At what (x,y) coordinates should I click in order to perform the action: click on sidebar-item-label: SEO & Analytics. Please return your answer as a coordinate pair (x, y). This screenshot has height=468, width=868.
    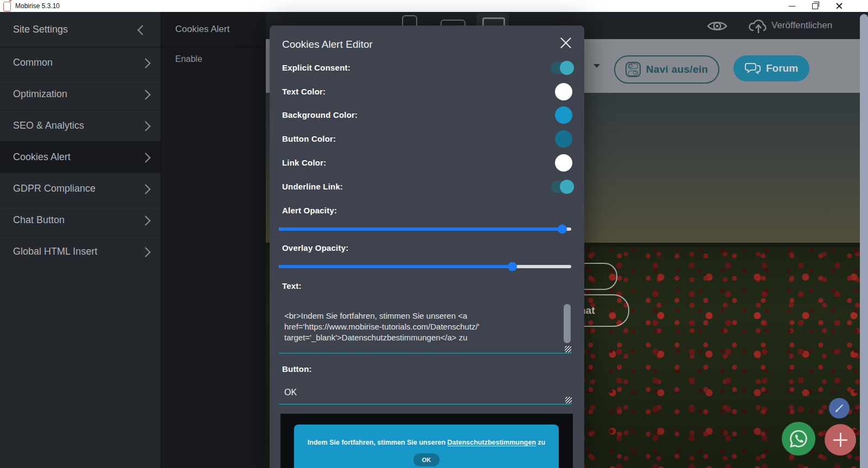
    Looking at the image, I should click on (49, 125).